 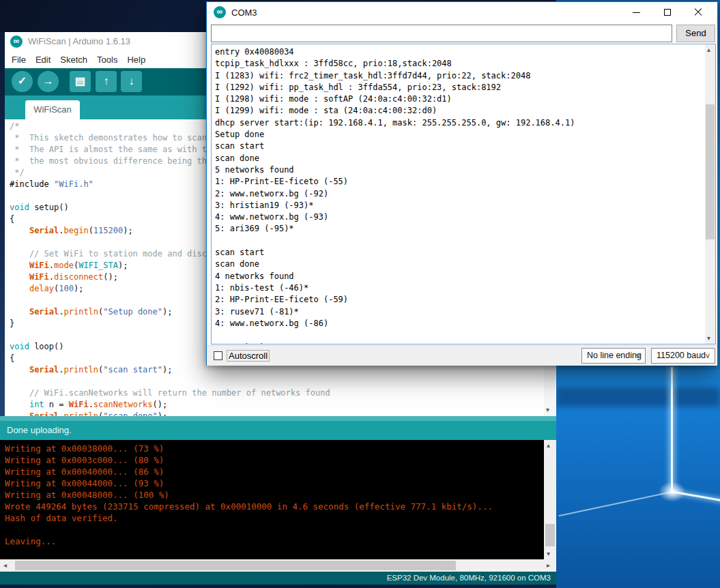 What do you see at coordinates (81, 82) in the screenshot?
I see `new-sketch-button: ▤` at bounding box center [81, 82].